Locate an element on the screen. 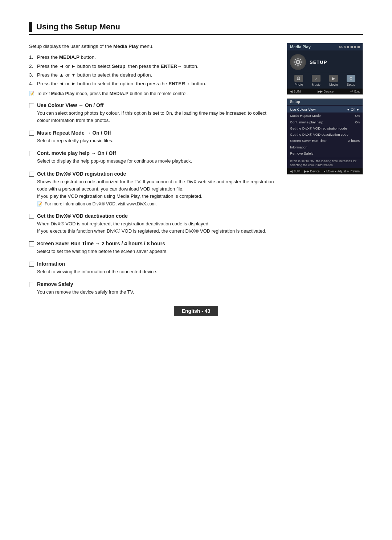 Image resolution: width=392 pixels, height=540 pixels. title-accent is located at coordinates (30, 27).